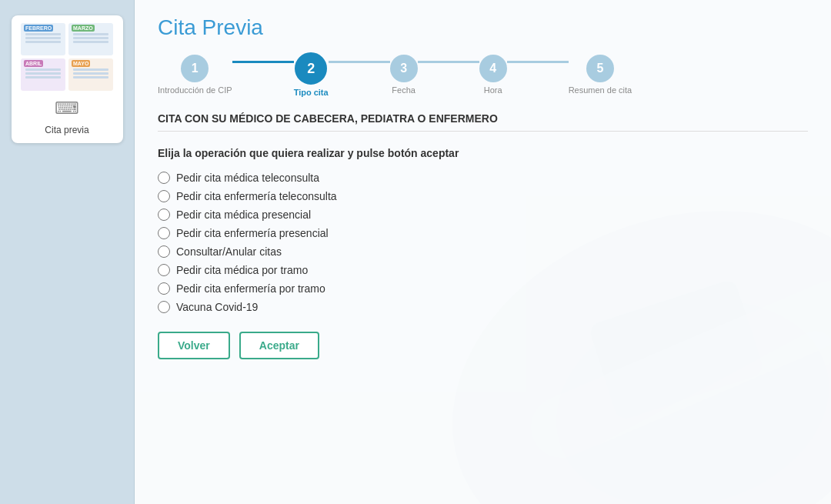  Describe the element at coordinates (66, 130) in the screenshot. I see `sidebar-item-label: Cita previa` at that location.